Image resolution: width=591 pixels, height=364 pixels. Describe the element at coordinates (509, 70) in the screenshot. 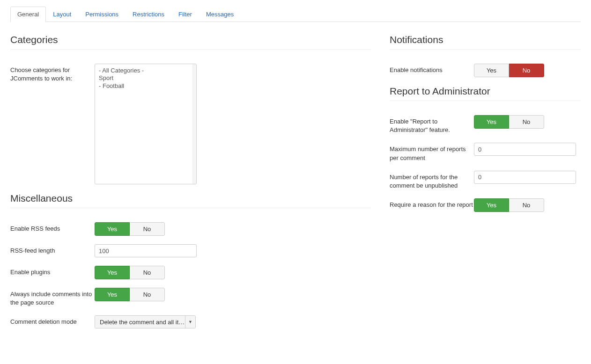

I see `notif-toggle: Yes No` at that location.